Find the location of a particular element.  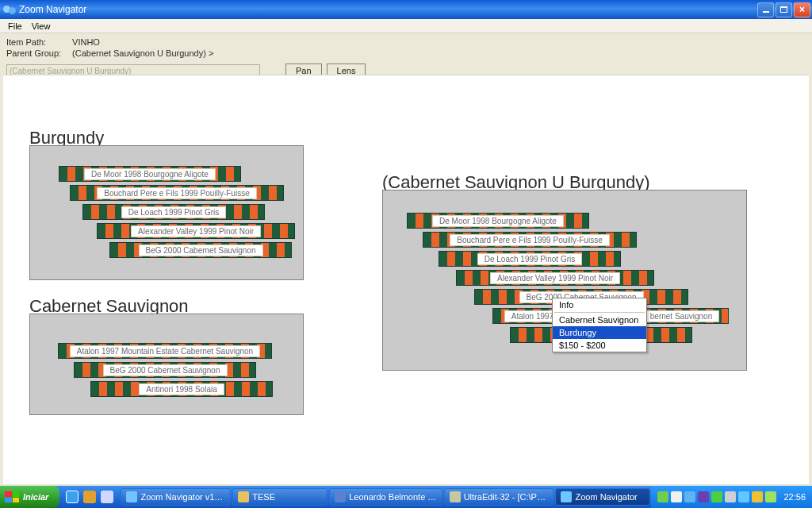

minimize-button is located at coordinates (766, 10).